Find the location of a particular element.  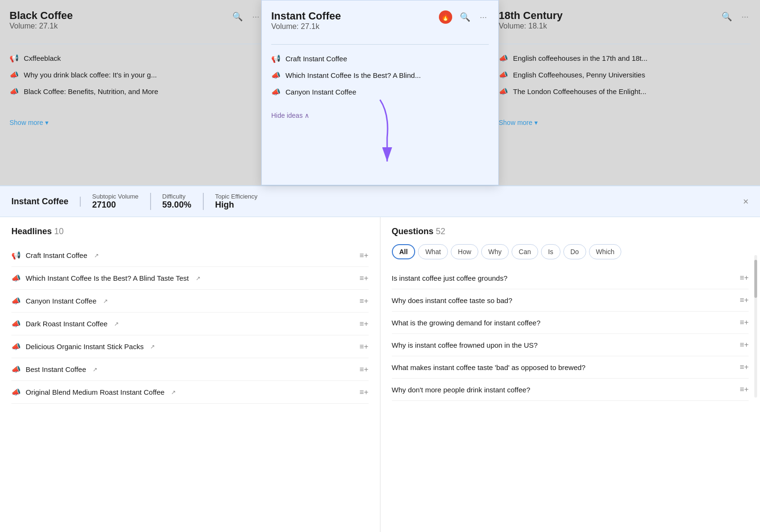

question-item-3: What is the growing demand for instant c… is located at coordinates (570, 323).